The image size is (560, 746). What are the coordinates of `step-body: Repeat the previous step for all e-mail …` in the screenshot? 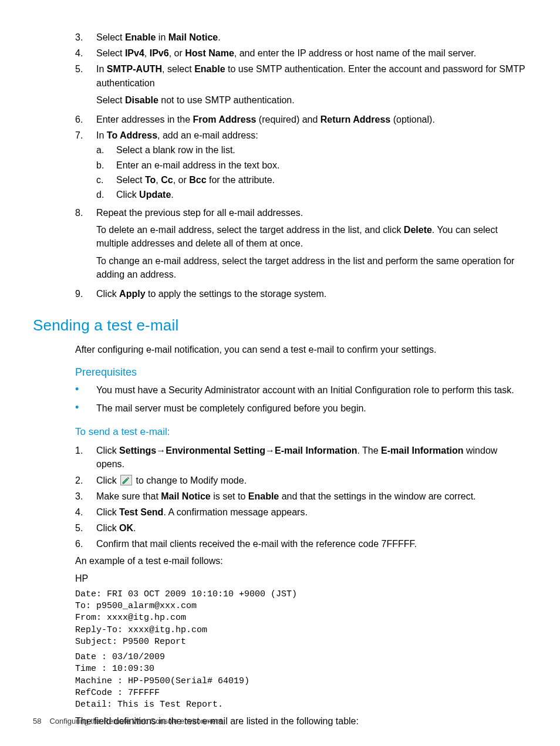 It's located at (312, 245).